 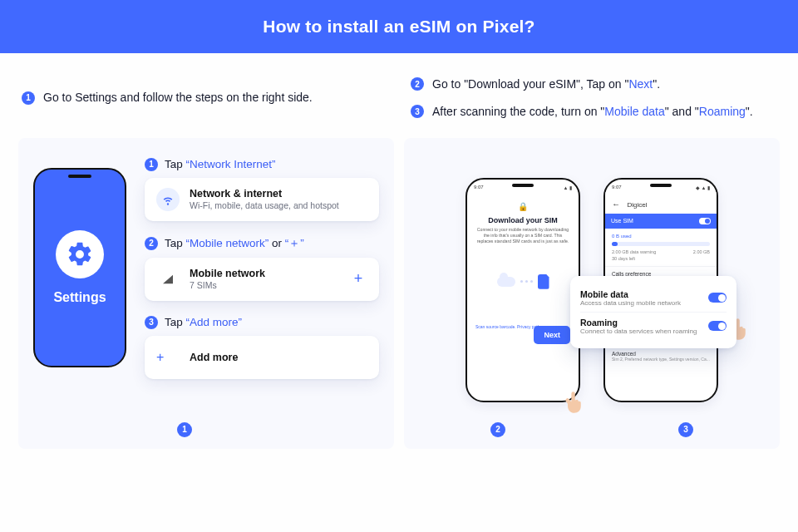 I want to click on network-internet-card: Network & internet Wi-Fi, mobile, data u…, so click(x=262, y=200).